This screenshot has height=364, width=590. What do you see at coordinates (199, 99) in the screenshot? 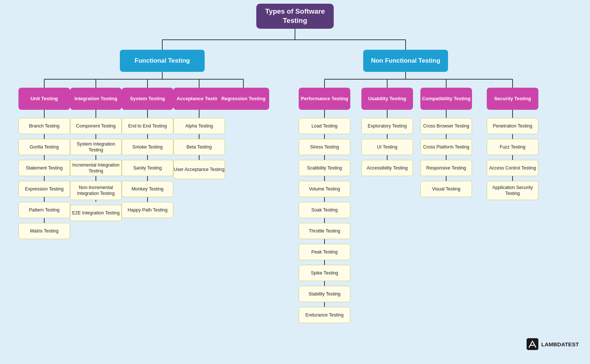
I see `acceptance-testing-node: Acceptance Testing` at bounding box center [199, 99].